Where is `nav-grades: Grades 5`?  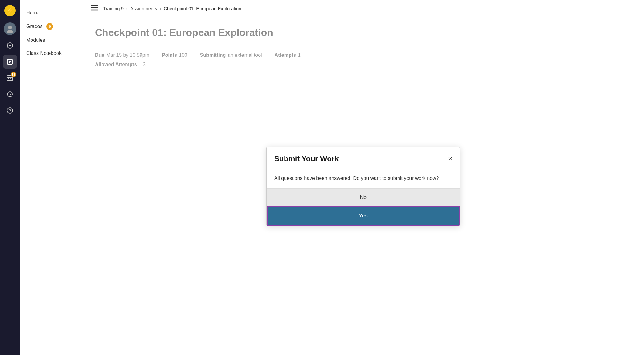 nav-grades: Grades 5 is located at coordinates (51, 27).